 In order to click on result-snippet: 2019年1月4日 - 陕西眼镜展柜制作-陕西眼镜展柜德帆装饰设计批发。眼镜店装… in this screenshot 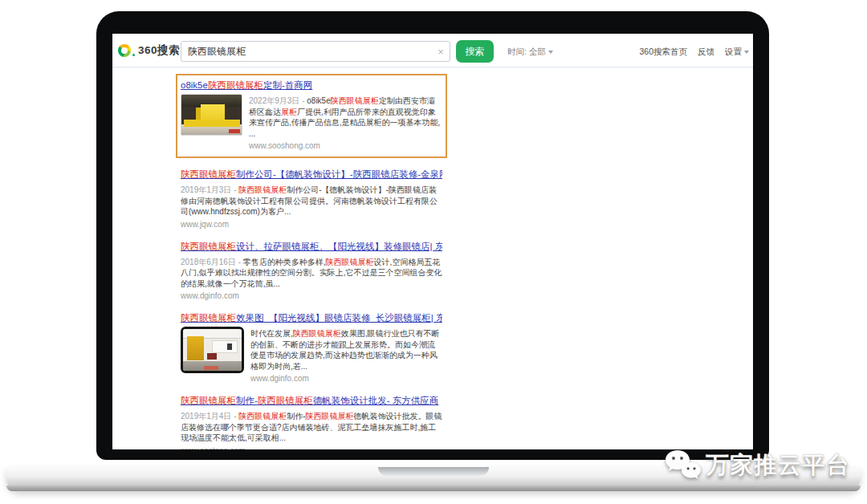, I will do `click(311, 427)`.